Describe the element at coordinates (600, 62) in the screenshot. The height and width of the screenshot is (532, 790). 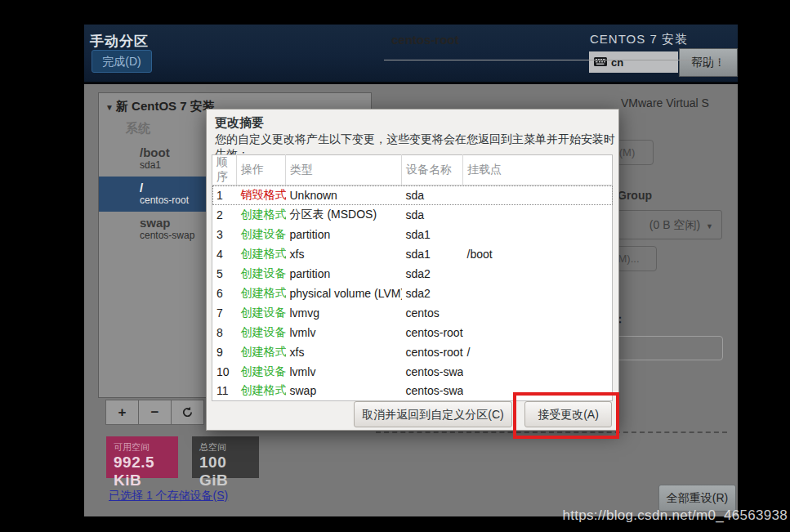
I see `keyboard-icon` at that location.